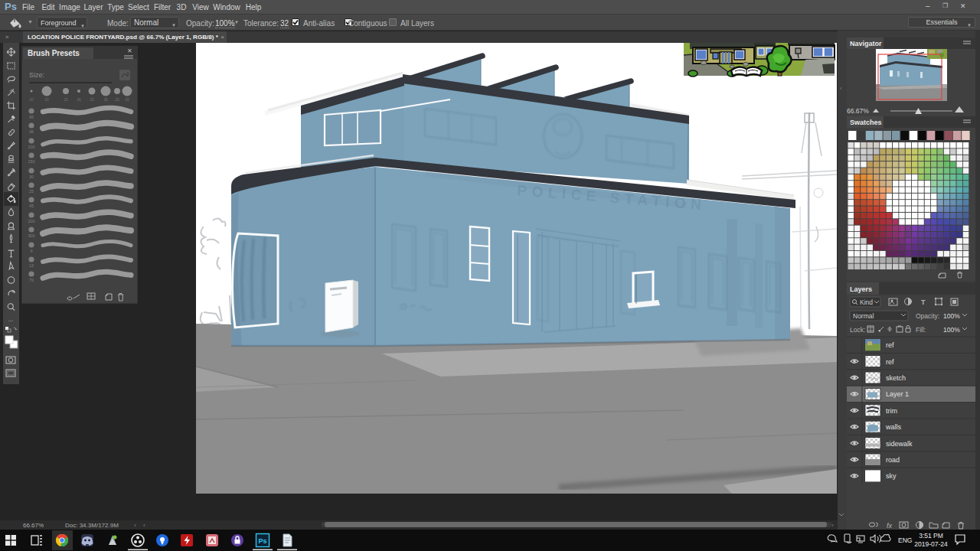  Describe the element at coordinates (31, 161) in the screenshot. I see `svg-text: 150` at that location.